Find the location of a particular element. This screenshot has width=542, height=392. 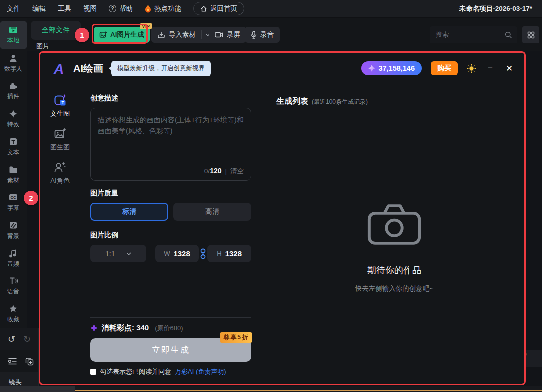

track-tools is located at coordinates (19, 361).